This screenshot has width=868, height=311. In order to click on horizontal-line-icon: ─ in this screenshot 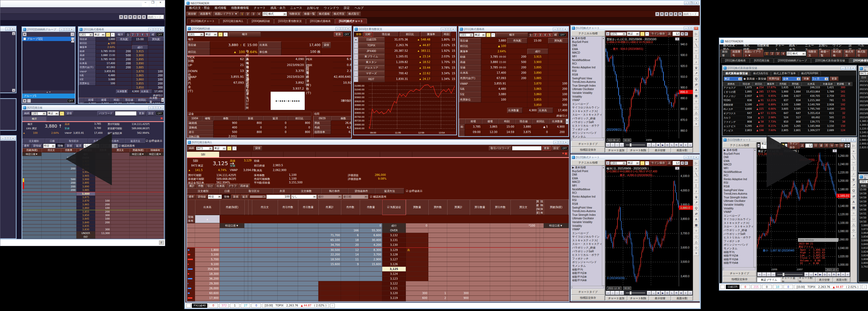, I will do `click(696, 51)`.